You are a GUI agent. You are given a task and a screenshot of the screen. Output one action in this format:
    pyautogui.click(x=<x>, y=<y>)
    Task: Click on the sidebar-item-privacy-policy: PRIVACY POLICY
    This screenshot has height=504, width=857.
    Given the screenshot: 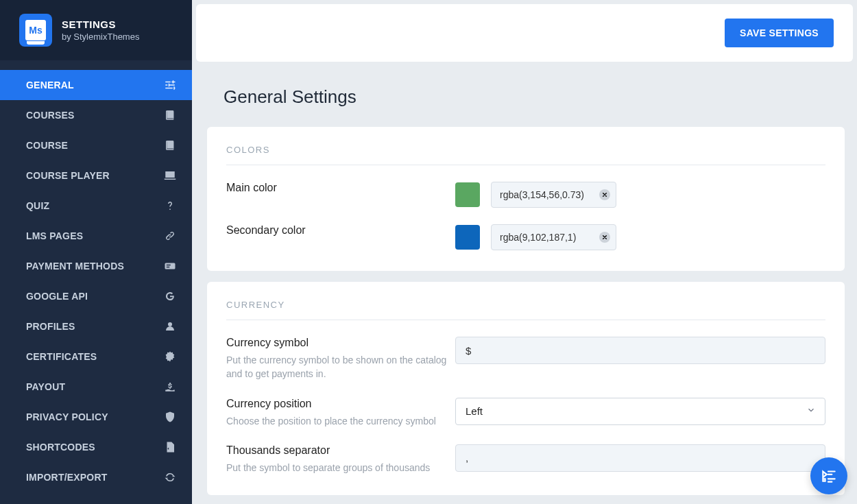 What is the action you would take?
    pyautogui.click(x=96, y=417)
    